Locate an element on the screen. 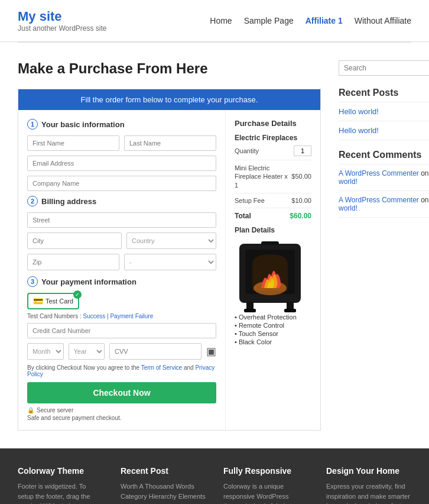 This screenshot has height=504, width=429. form-right: Purchase Details Electric Fireplaces Qua… is located at coordinates (273, 270).